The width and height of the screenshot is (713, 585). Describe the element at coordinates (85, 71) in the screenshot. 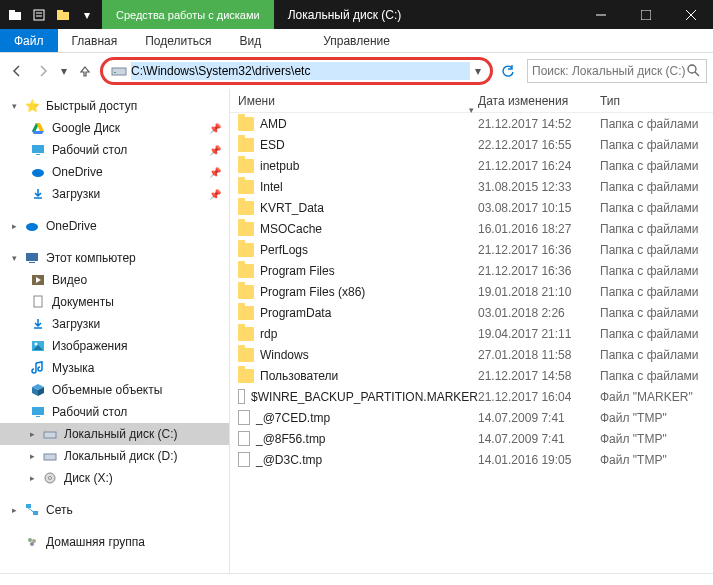

I see `up-button` at that location.